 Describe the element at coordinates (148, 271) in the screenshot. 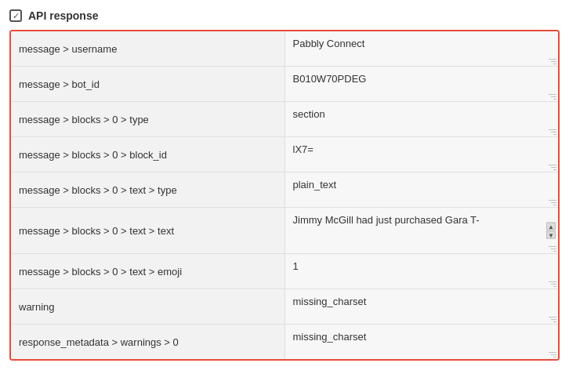

I see `key-cell: message > blocks > 0 > text > emoji` at that location.